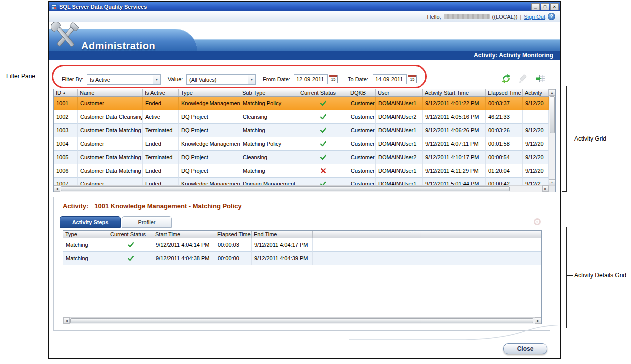 The width and height of the screenshot is (631, 364). I want to click on value-dropdown: (All Values) ▼, so click(221, 80).